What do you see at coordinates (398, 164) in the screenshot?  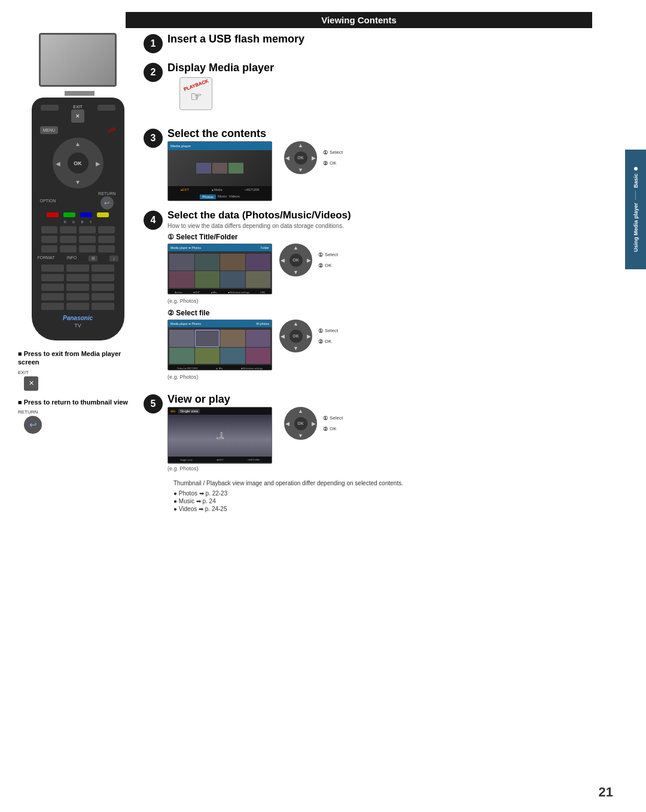 I see `step-3-content: Select the contents Media player` at bounding box center [398, 164].